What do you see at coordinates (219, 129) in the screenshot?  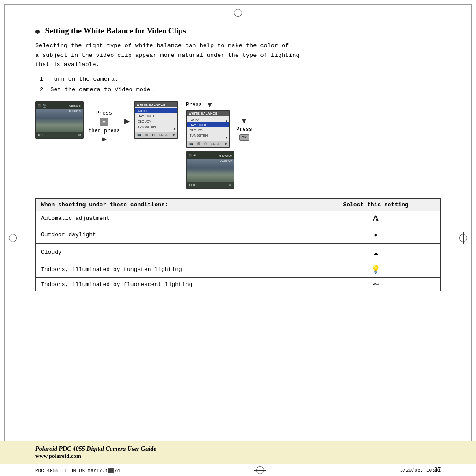 I see `right-row-menu2: WHITE BALANCE AUTO DAY LIGHT CLOUDY TUNG…` at bounding box center [219, 129].